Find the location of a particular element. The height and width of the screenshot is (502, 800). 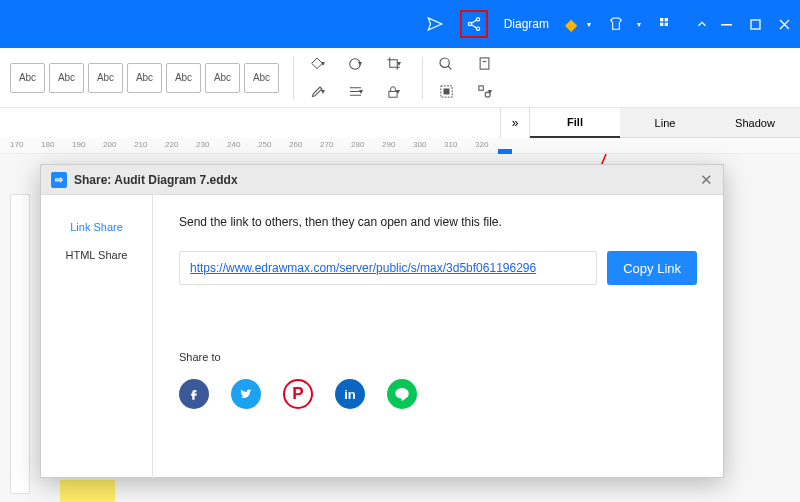

tab-line: Line is located at coordinates (665, 123).